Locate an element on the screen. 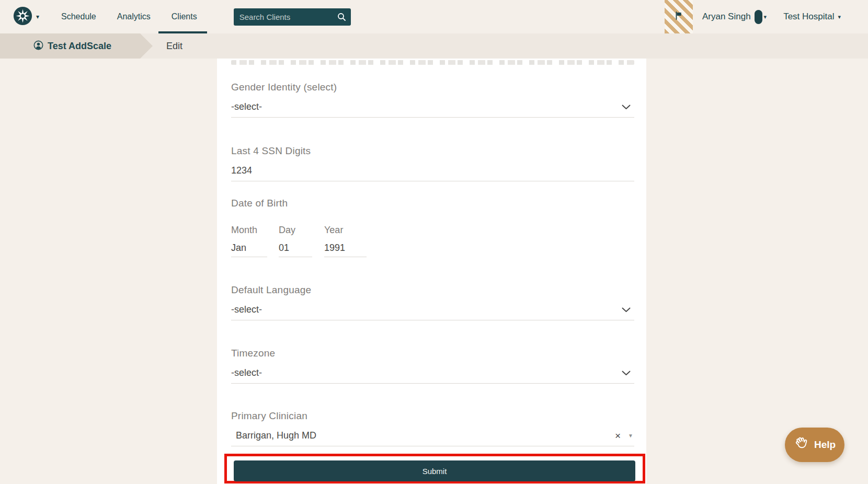 The height and width of the screenshot is (484, 868). timezone-label: Timezone is located at coordinates (433, 353).